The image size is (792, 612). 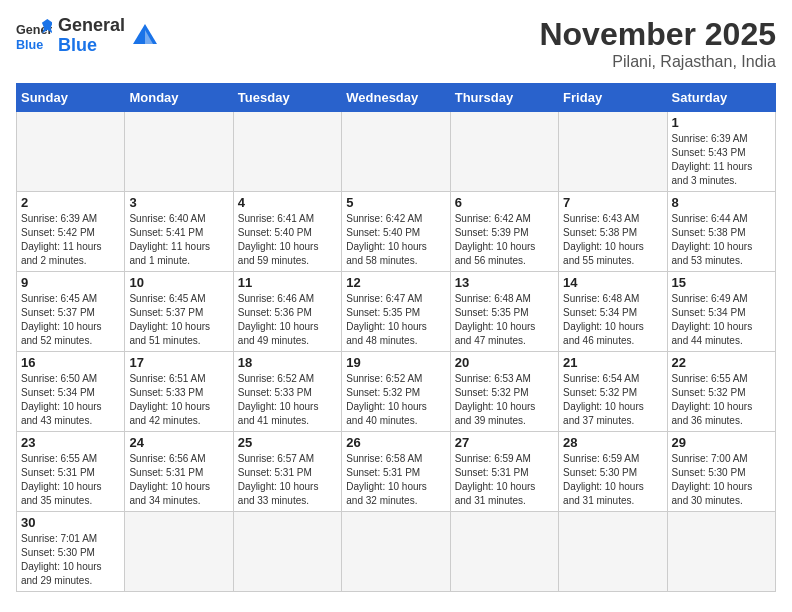 What do you see at coordinates (288, 202) in the screenshot?
I see `day-number: 4` at bounding box center [288, 202].